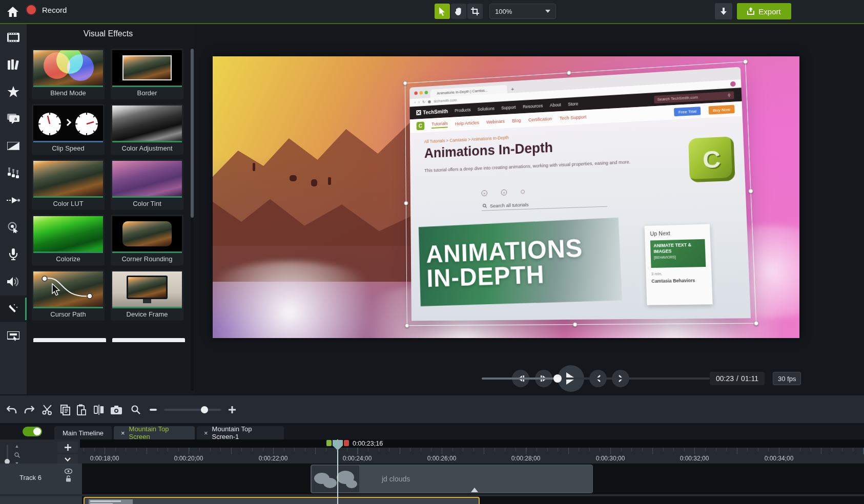 The height and width of the screenshot is (504, 864). I want to click on track-5-lane, so click(473, 500).